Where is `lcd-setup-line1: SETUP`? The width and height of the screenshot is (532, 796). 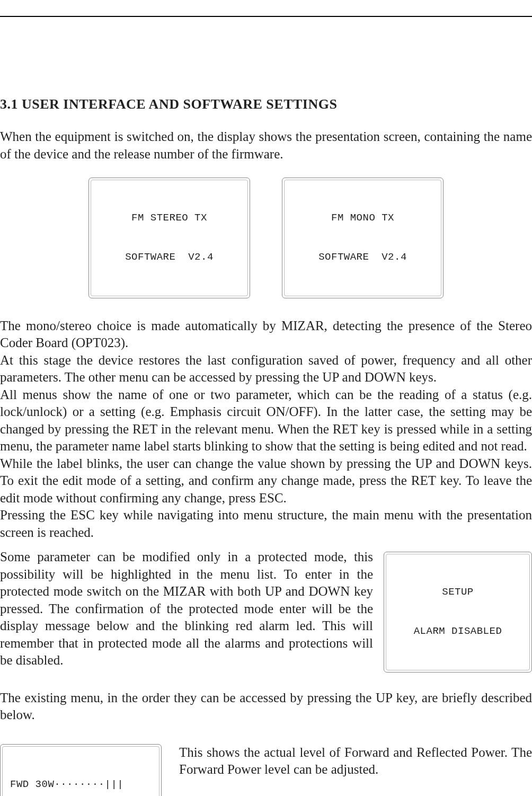 lcd-setup-line1: SETUP is located at coordinates (458, 592).